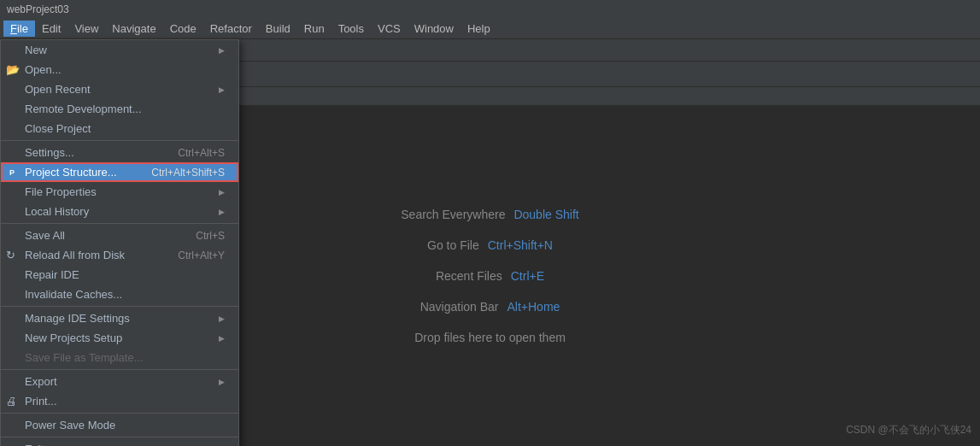 This screenshot has width=980, height=446. I want to click on menu-item-print-label: Print..., so click(41, 402).